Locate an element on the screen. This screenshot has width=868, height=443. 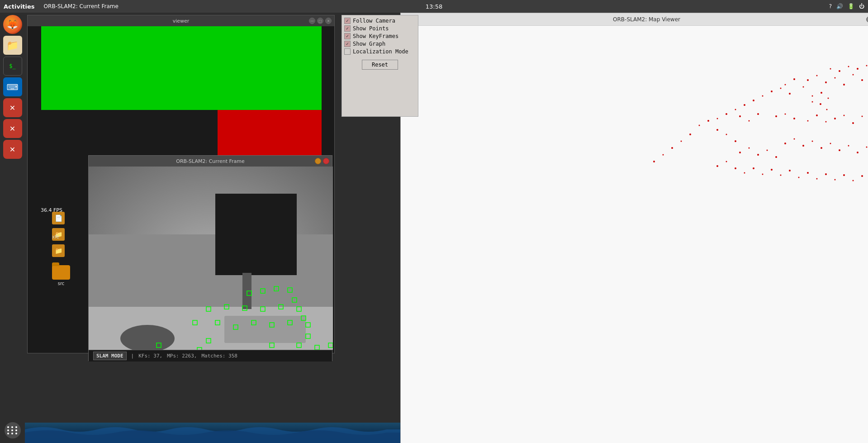
viewer-minimize-btn: — is located at coordinates (312, 21).